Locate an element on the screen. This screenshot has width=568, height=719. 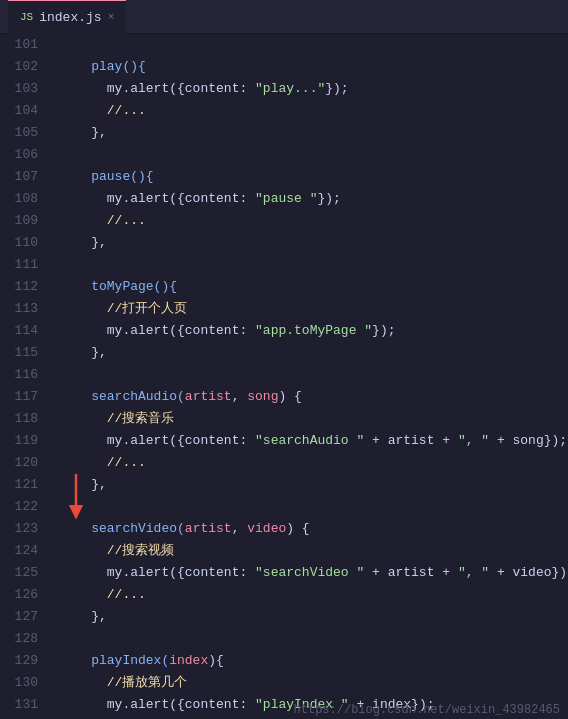
code-line: my.alert({content: "play..."}); is located at coordinates (314, 89).